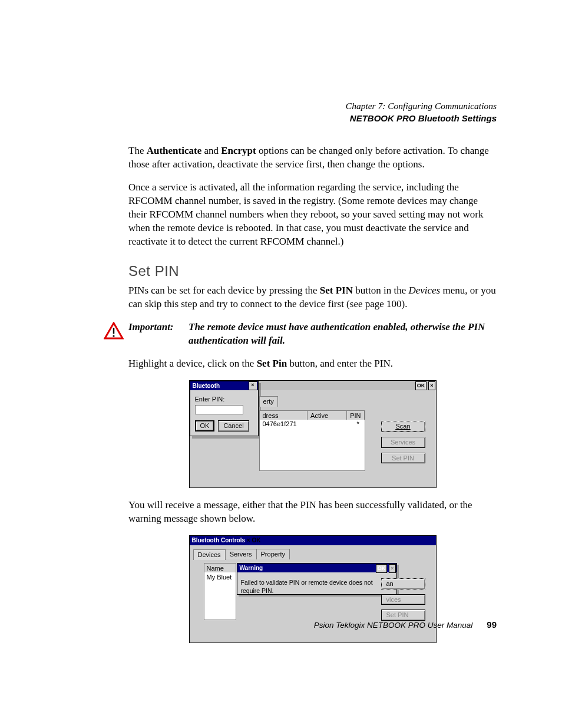 Image resolution: width=562 pixels, height=728 pixels. I want to click on cancel-button: Cancel, so click(233, 426).